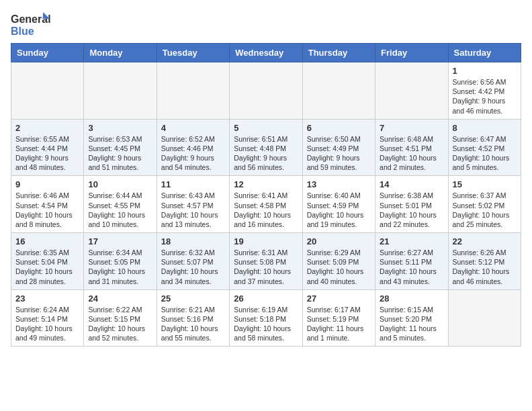 This screenshot has width=532, height=411. What do you see at coordinates (411, 298) in the screenshot?
I see `day-number: 28` at bounding box center [411, 298].